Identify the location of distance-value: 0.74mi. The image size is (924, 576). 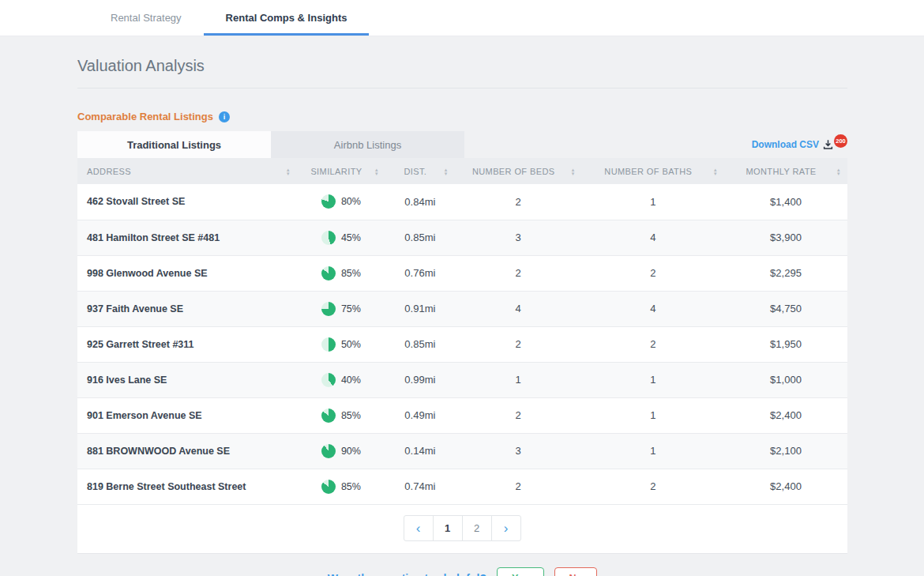
(420, 487).